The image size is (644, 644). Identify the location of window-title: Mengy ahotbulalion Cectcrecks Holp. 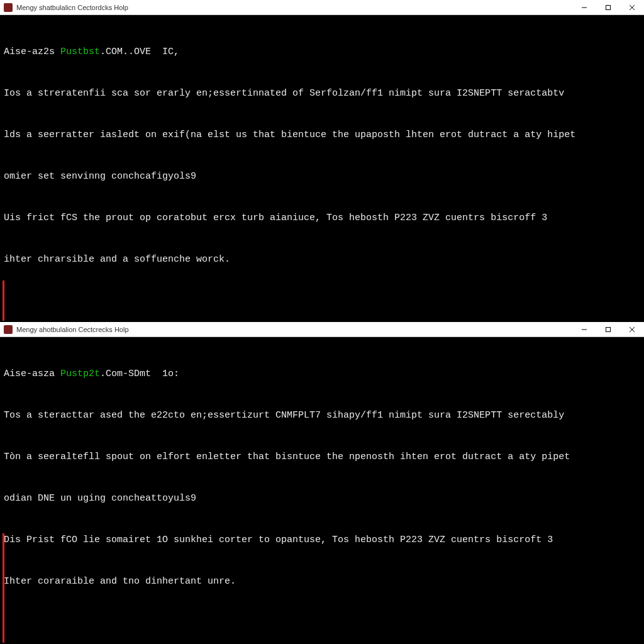
(294, 330).